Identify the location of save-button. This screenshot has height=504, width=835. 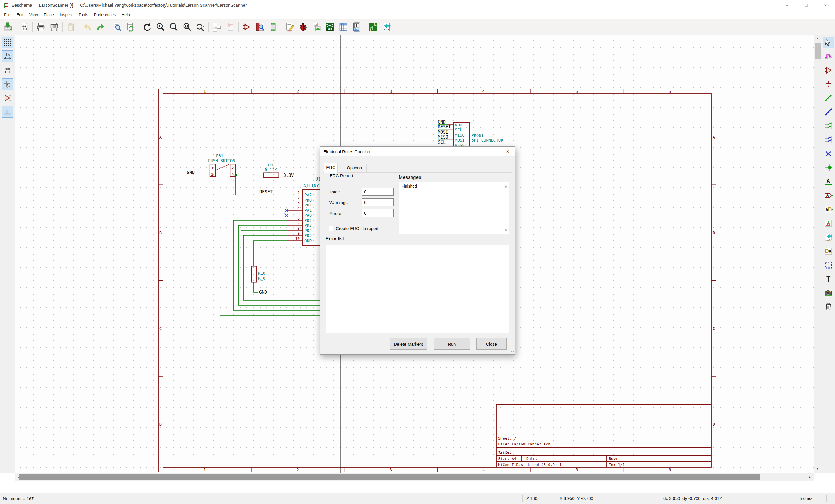
(8, 27).